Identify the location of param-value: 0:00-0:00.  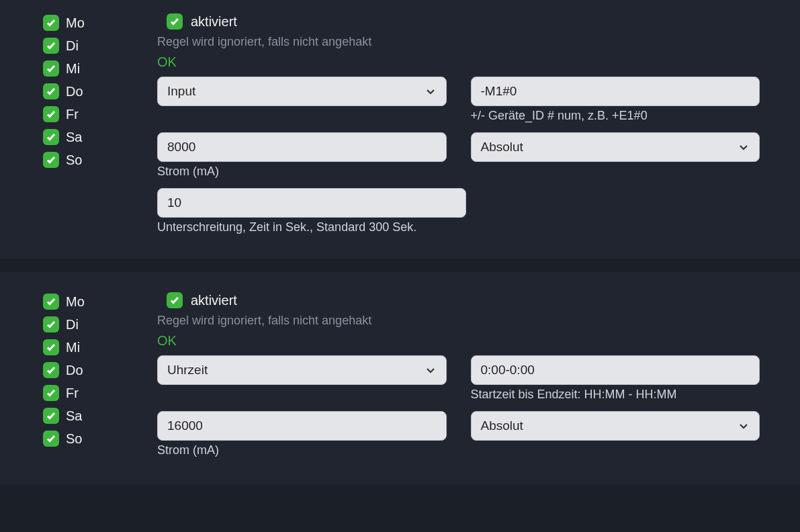
(508, 370).